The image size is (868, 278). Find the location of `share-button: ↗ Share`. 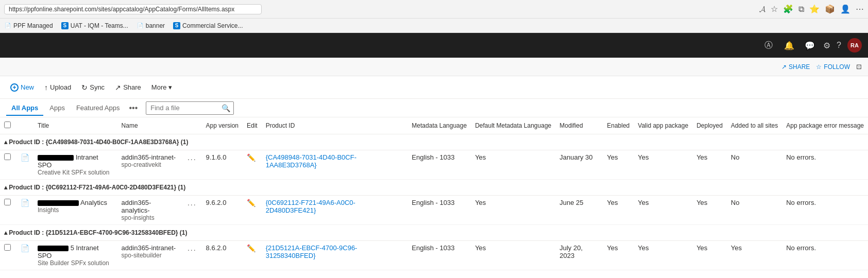

share-button: ↗ Share is located at coordinates (128, 88).